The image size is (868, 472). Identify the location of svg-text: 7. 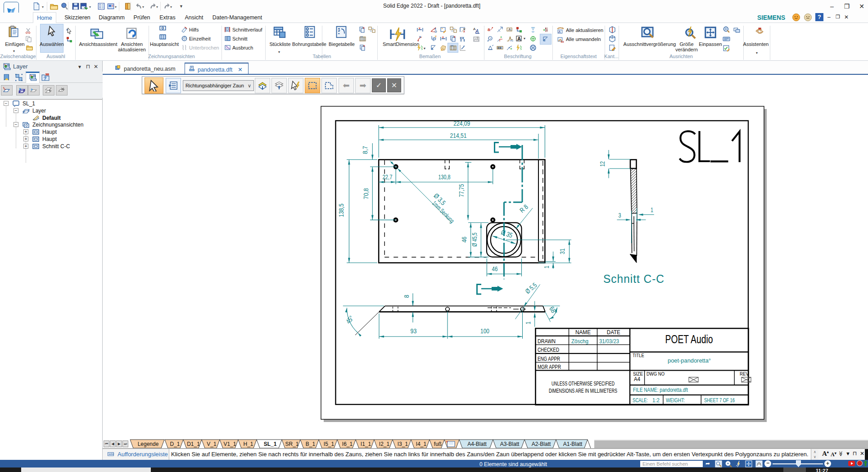
(491, 39).